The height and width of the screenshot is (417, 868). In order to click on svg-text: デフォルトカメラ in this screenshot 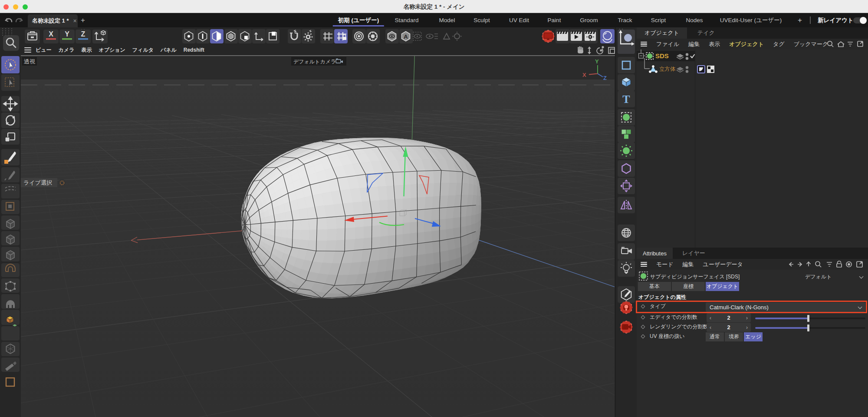, I will do `click(315, 62)`.